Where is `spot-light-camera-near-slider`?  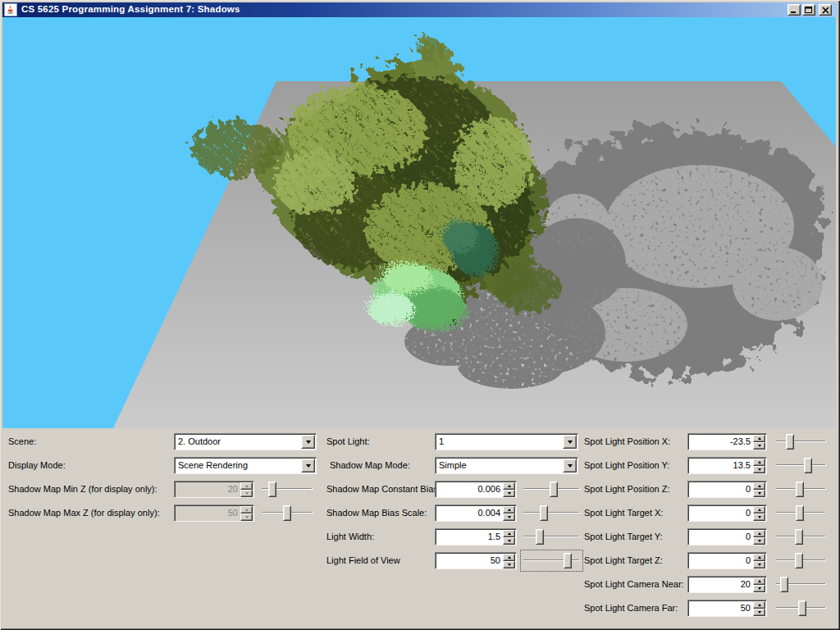 spot-light-camera-near-slider is located at coordinates (801, 584).